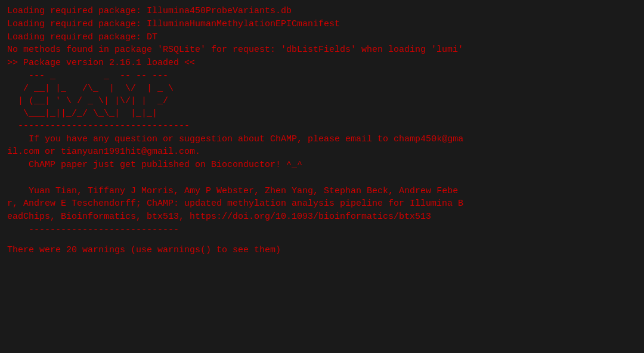 Image resolution: width=644 pixels, height=353 pixels. What do you see at coordinates (322, 76) in the screenshot?
I see `ascii-art-line1: --- _ _ -- -- ---` at bounding box center [322, 76].